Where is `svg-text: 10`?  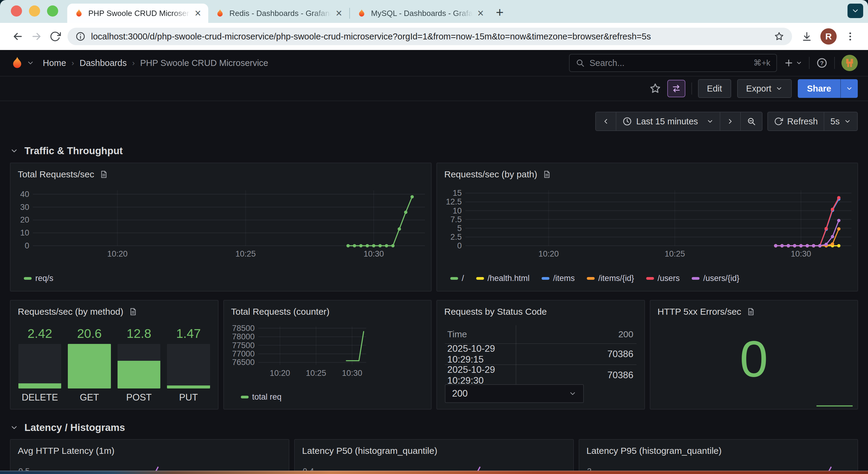 svg-text: 10 is located at coordinates (25, 233).